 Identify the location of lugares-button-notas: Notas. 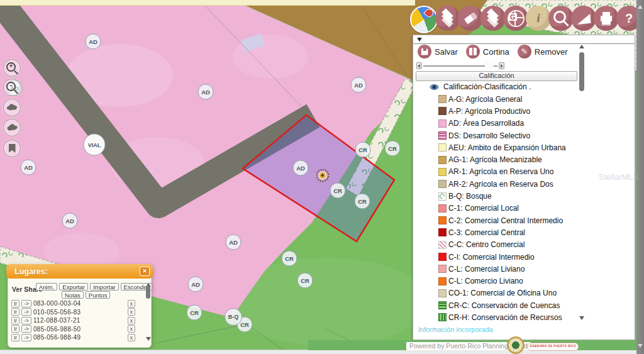
(73, 295).